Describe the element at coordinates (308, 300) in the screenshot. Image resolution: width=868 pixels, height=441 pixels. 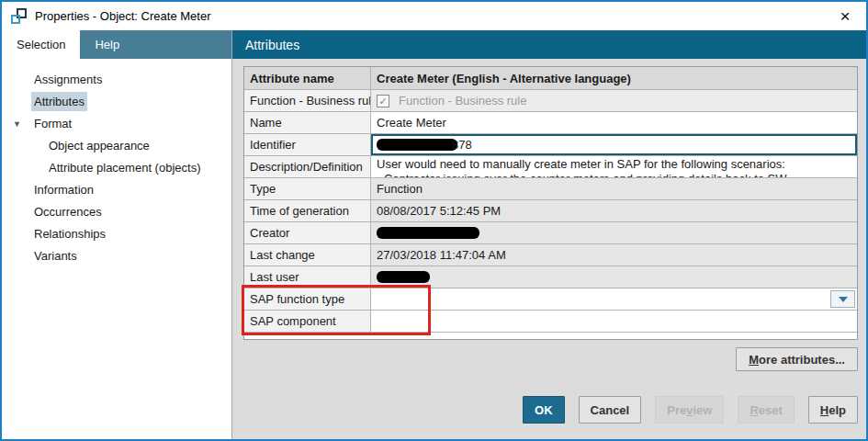
I see `attribute-name-sap-function-type: SAP function type` at that location.